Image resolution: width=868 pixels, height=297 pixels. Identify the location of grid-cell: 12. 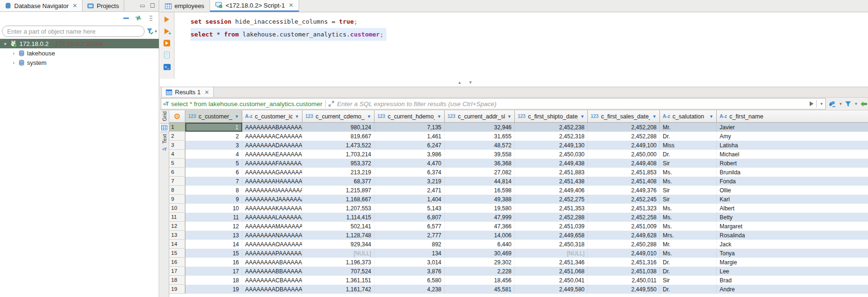
(214, 226).